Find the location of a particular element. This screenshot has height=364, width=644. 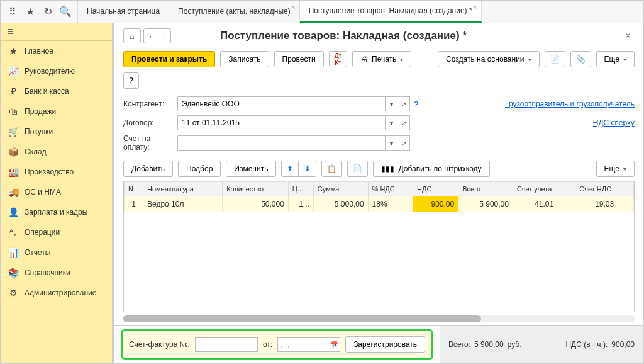

table-more-button: Еще is located at coordinates (615, 169).